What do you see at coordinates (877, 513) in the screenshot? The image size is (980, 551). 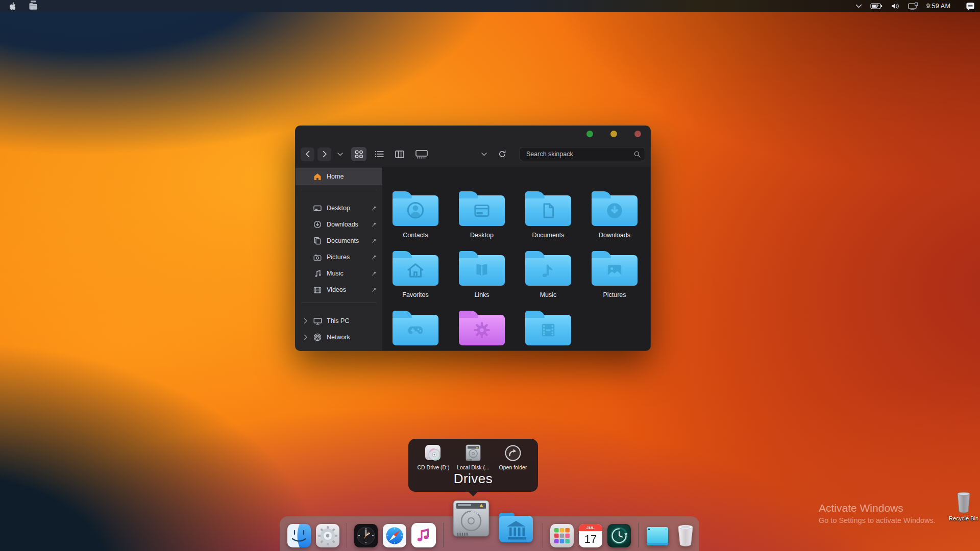 I see `activate-windows-watermark: Activate Windows Go to Settings to activ…` at bounding box center [877, 513].